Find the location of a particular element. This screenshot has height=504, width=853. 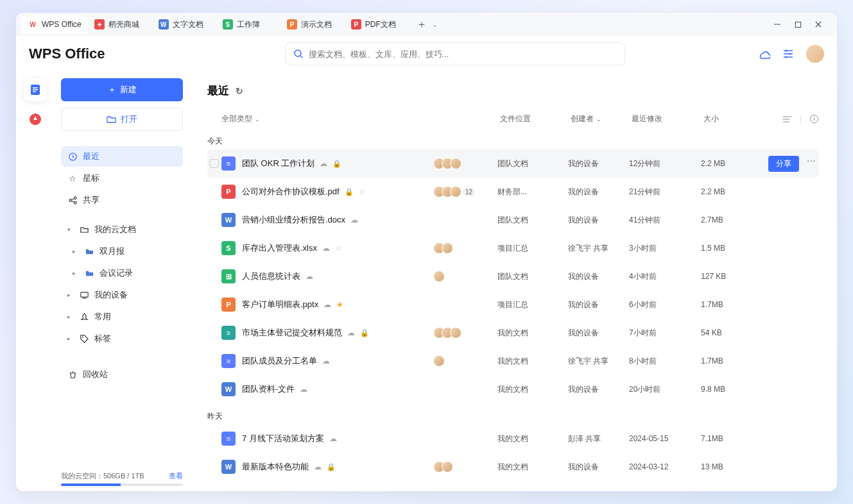

tab-label: 演示文档 is located at coordinates (316, 24).